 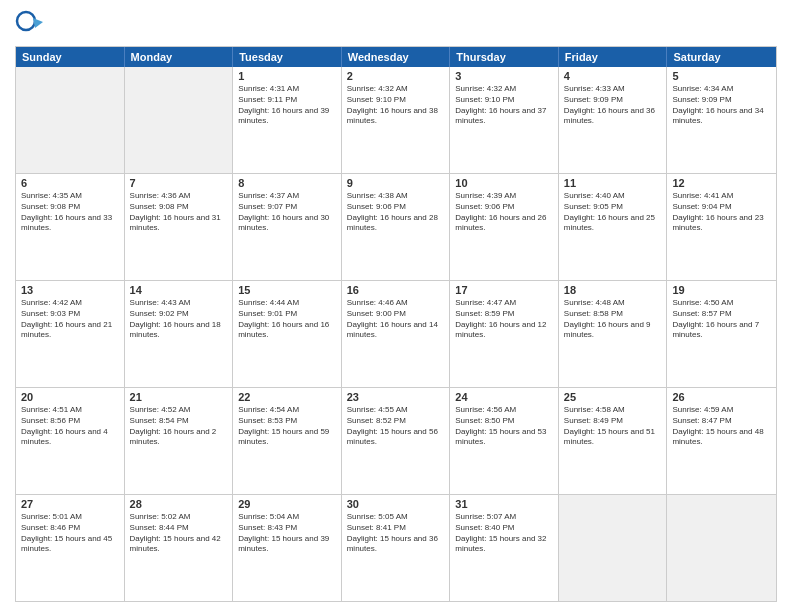 I want to click on day-number: 5, so click(x=722, y=76).